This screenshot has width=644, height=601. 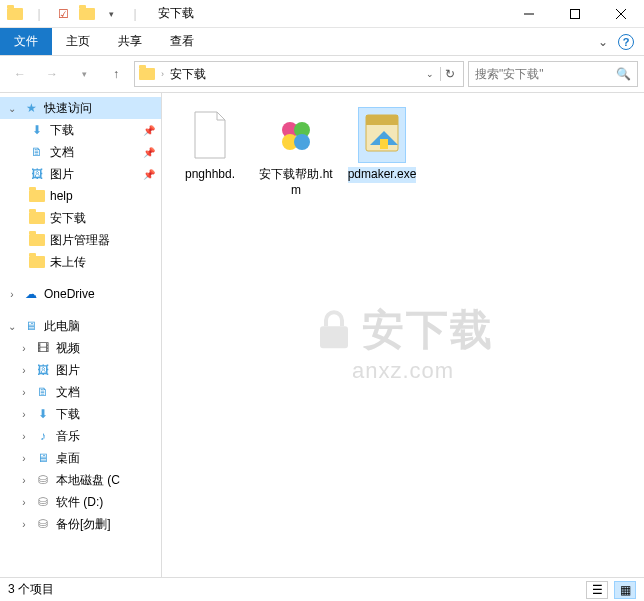 What do you see at coordinates (428, 330) in the screenshot?
I see `watermark-text: 安下载` at bounding box center [428, 330].